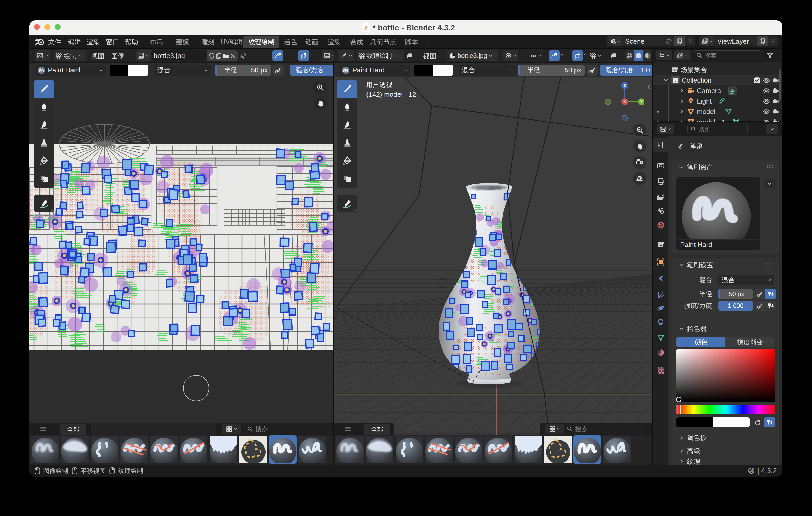  What do you see at coordinates (625, 86) in the screenshot?
I see `svg-text: Z` at bounding box center [625, 86].